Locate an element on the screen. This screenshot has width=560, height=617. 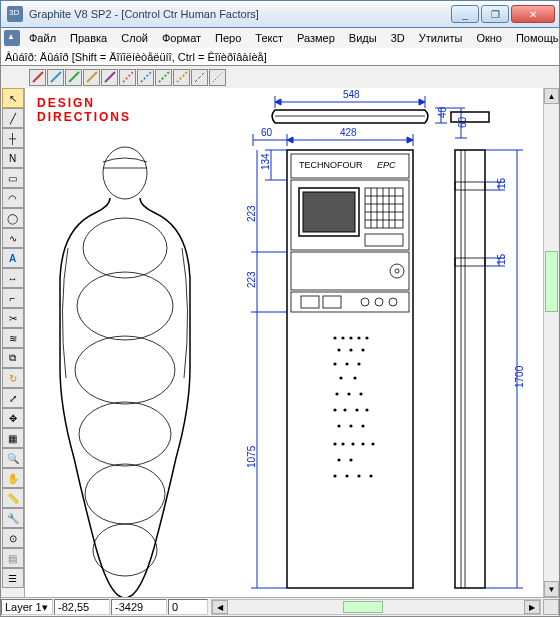
tool-offset: ≋ is located at coordinates (13, 338).